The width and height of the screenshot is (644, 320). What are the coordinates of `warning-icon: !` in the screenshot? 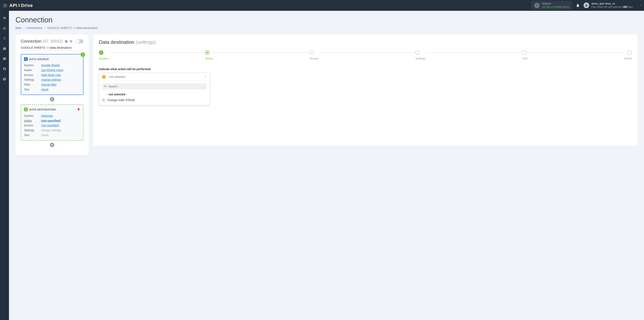 It's located at (104, 77).